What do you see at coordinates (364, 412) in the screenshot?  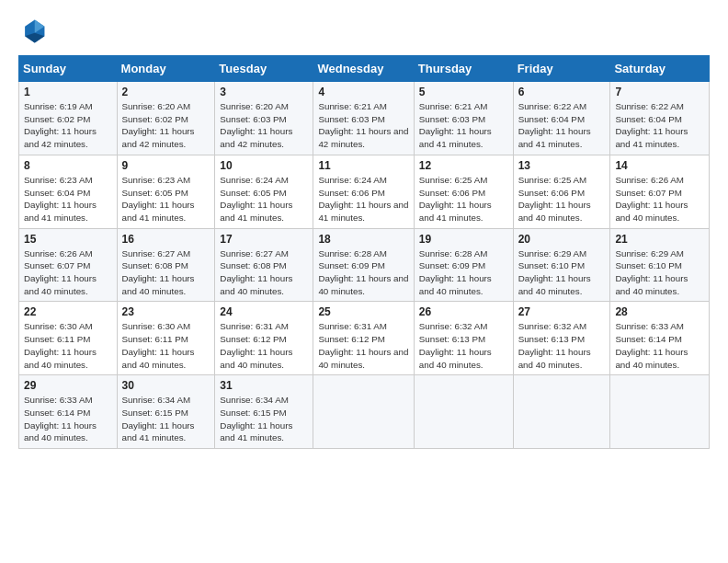 I see `calendar-week-row: 29 Sunrise: 6:33 AM Sunset: 6:14 PM Dayl…` at bounding box center [364, 412].